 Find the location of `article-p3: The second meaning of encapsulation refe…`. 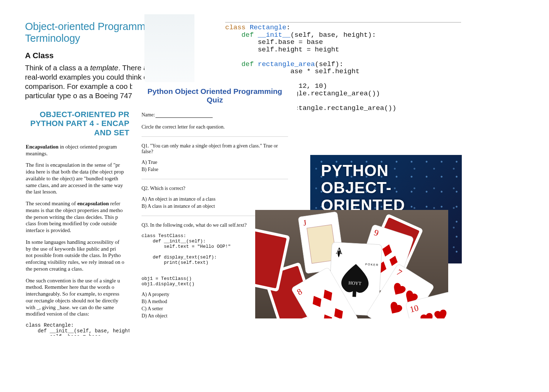

article-p3: The second meaning of encapsulation refe… is located at coordinates (78, 217).